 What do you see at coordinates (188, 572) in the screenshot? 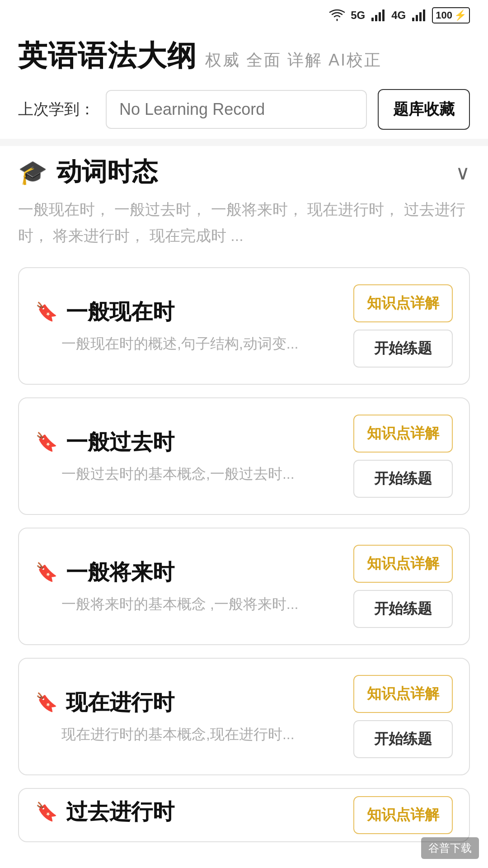
I see `card-title-row: 🔖 一般将来时` at bounding box center [188, 572].